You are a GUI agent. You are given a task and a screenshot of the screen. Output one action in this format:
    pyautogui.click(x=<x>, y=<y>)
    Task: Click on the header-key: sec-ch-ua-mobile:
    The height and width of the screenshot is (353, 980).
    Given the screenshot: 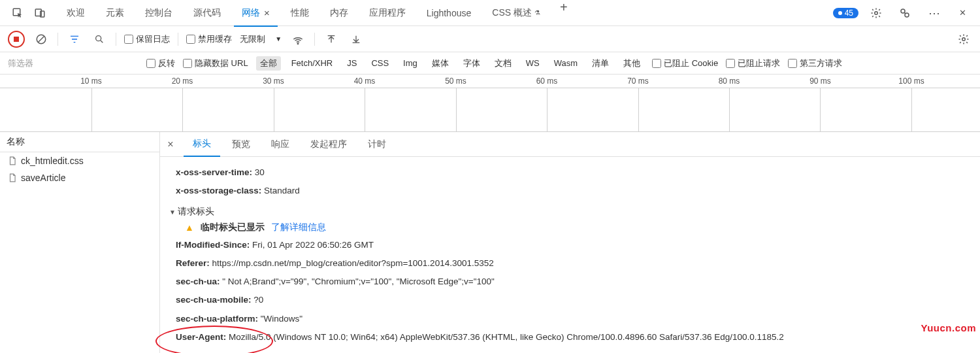 What is the action you would take?
    pyautogui.click(x=214, y=299)
    